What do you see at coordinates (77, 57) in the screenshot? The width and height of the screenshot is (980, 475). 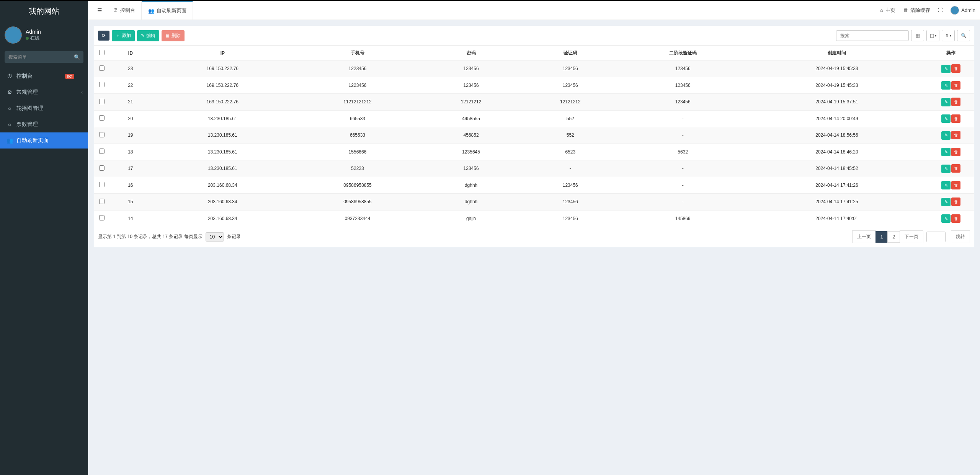 I see `menu-search-button: 🔍` at bounding box center [77, 57].